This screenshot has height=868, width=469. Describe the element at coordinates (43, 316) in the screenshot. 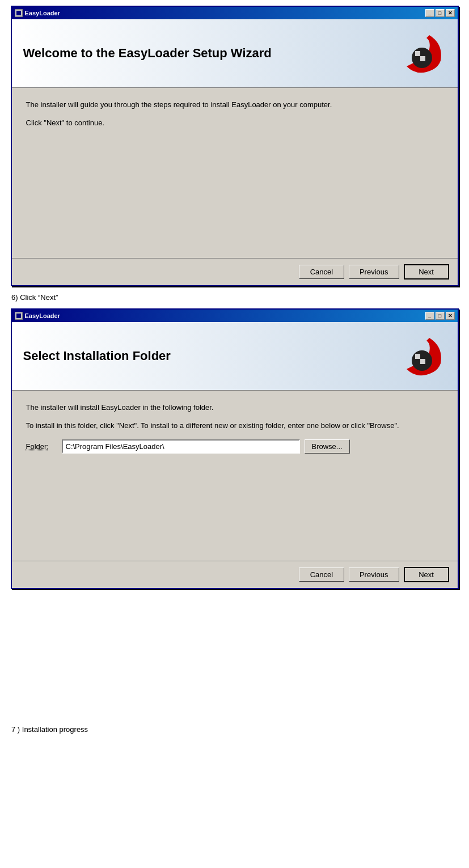

I see `window-title-2: EasyLoader` at that location.